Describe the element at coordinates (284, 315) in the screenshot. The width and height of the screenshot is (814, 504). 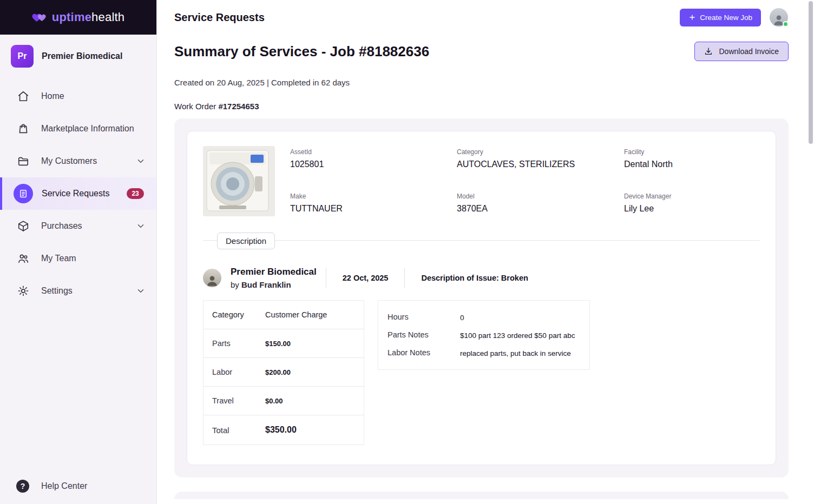
I see `charges-header-row: Category Customer Charge` at that location.